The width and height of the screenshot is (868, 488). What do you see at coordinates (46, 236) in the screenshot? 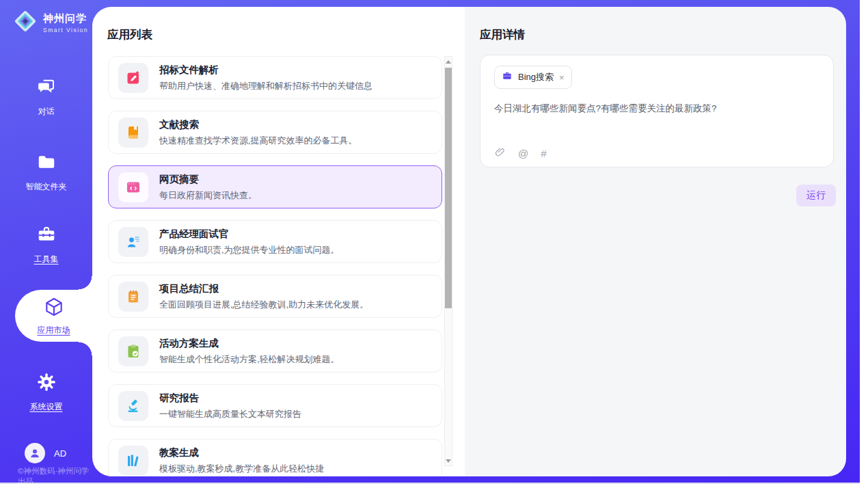
I see `toolbox-icon` at bounding box center [46, 236].